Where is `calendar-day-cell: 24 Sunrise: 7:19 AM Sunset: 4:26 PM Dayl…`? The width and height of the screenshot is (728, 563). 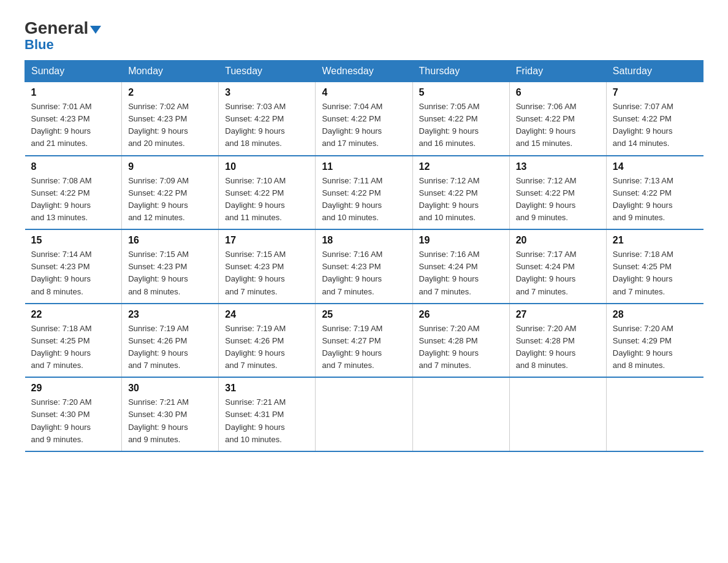 calendar-day-cell: 24 Sunrise: 7:19 AM Sunset: 4:26 PM Dayl… is located at coordinates (267, 341).